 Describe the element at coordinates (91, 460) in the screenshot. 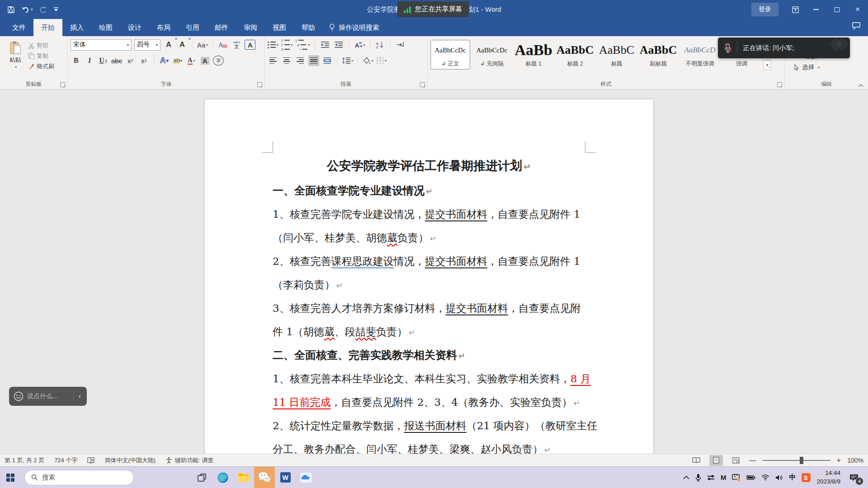

I see `proofing-icon` at that location.